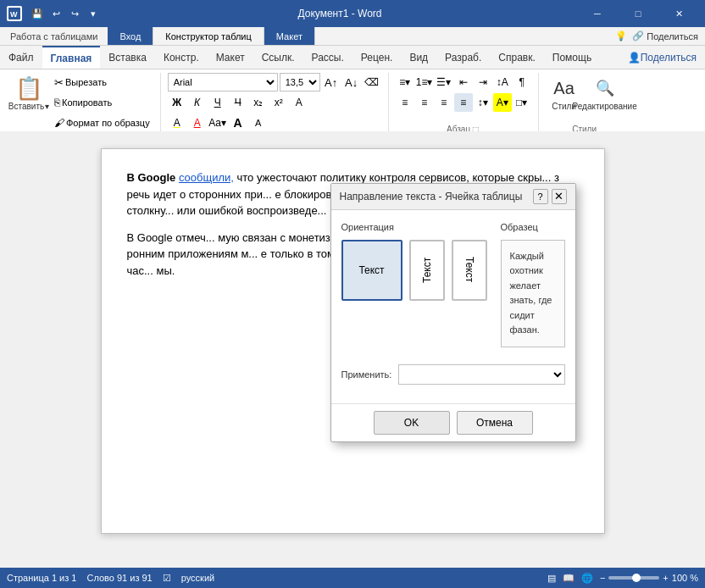  What do you see at coordinates (275, 103) in the screenshot?
I see `font-controls: Arial 13,5 A↑ A↓ ⌫ Ж К Ч Ч x₂` at bounding box center [275, 103].